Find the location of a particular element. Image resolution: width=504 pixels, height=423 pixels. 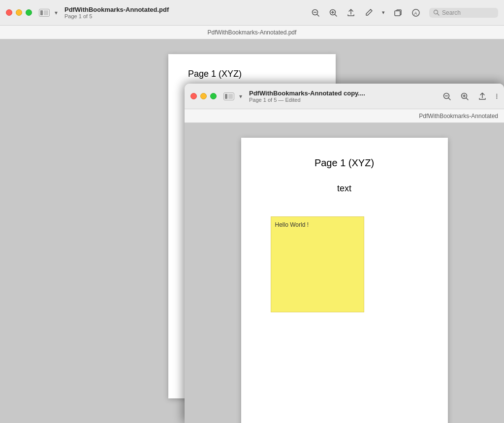

fg-title-block: PdfWithBookmarks-Annotated copy.... Page… is located at coordinates (307, 96).